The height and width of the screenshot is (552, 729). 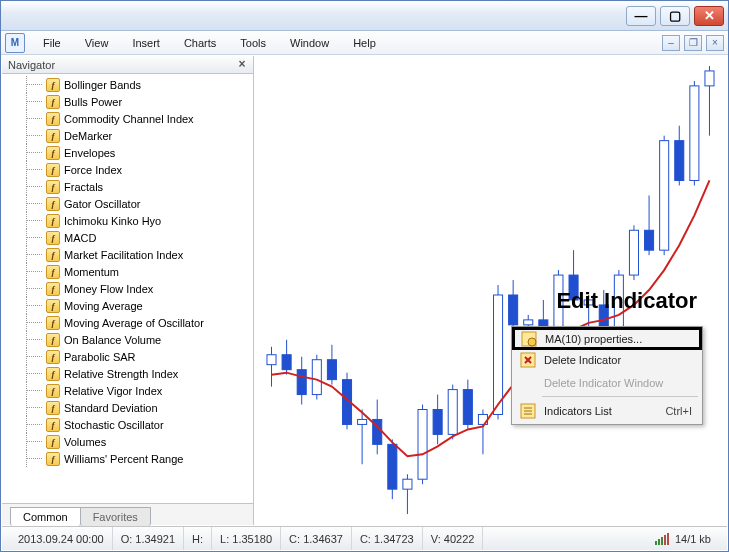 What do you see at coordinates (620, 396) in the screenshot?
I see `menu-separator` at bounding box center [620, 396].